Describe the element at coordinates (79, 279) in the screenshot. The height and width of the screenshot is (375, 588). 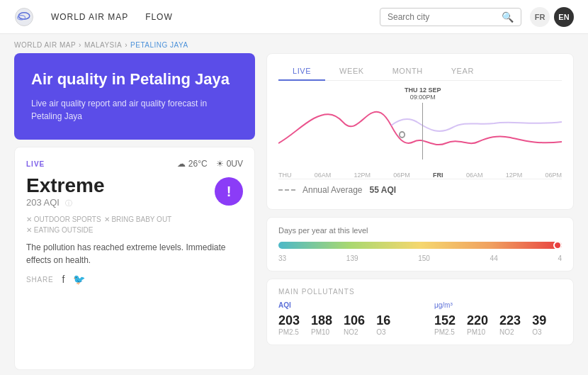
I see `twitter-icon: 🐦` at that location.